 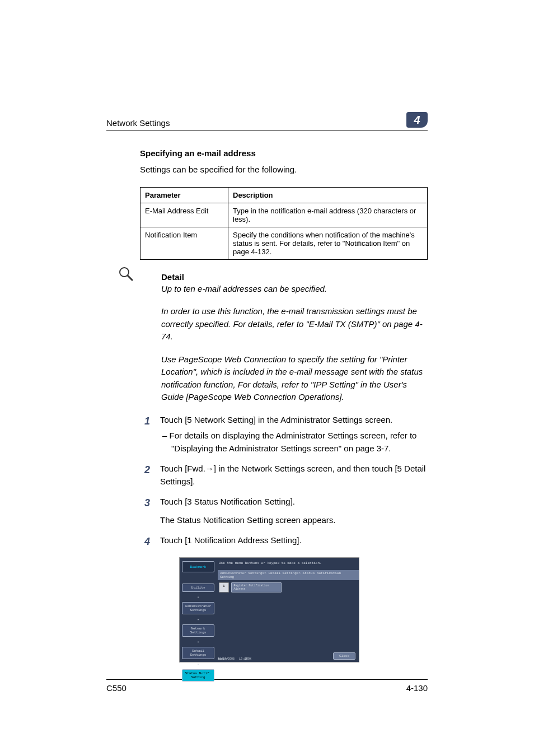 What do you see at coordinates (198, 567) in the screenshot?
I see `bookmark-tab: Bookmark` at bounding box center [198, 567].